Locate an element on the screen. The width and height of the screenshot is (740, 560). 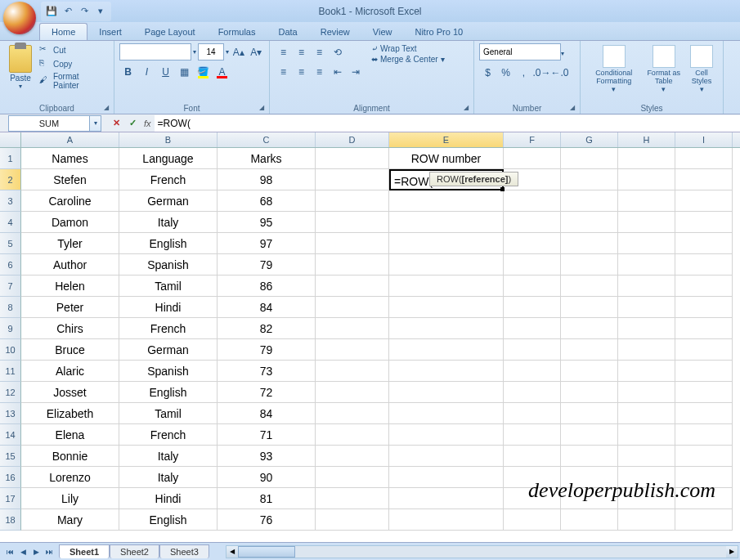
cell-B16: Italy is located at coordinates (168, 477).